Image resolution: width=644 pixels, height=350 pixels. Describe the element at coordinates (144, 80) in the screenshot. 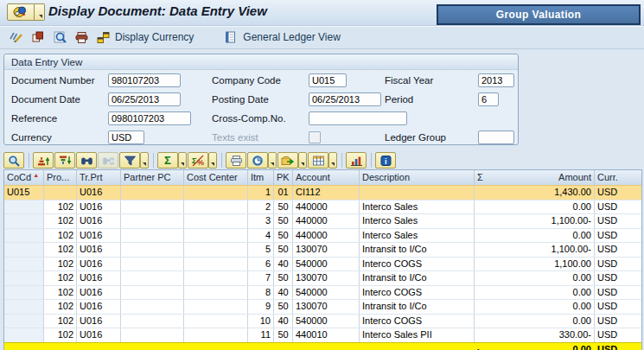

I see `document-number-field` at that location.